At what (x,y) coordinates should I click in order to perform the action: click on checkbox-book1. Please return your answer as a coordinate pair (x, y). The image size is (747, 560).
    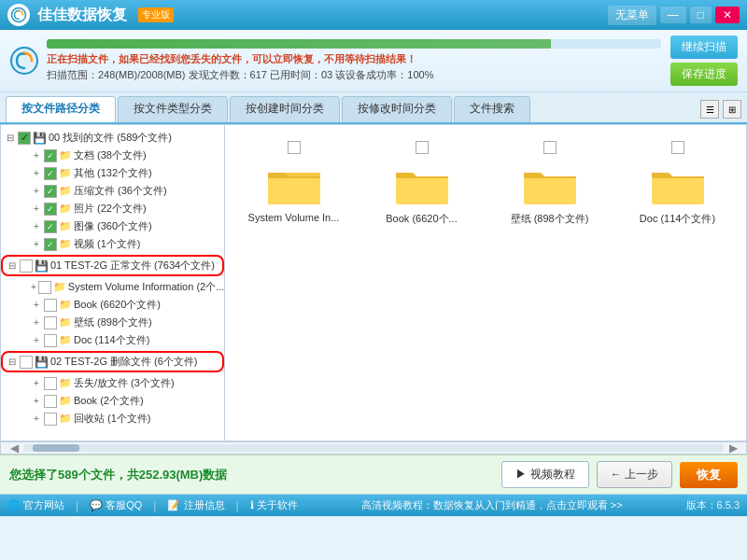
    Looking at the image, I should click on (50, 305).